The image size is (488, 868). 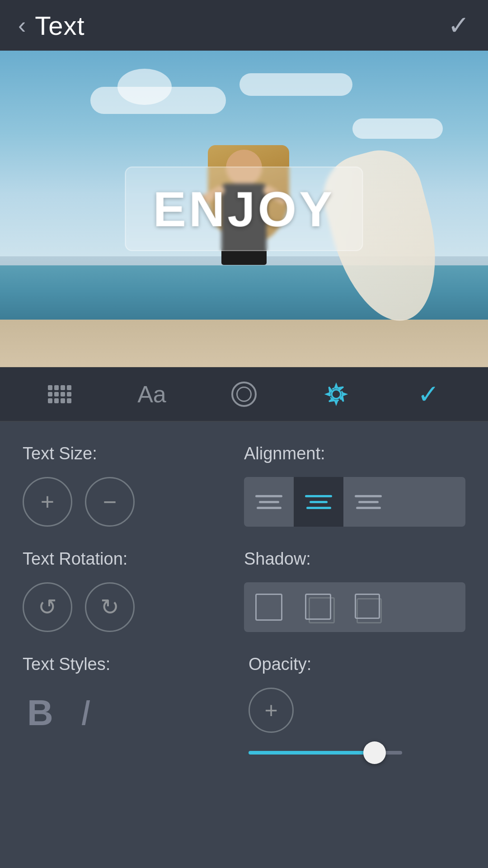 I want to click on text-rotation-section: Text Rotation: ↺ ↻, so click(x=133, y=590).